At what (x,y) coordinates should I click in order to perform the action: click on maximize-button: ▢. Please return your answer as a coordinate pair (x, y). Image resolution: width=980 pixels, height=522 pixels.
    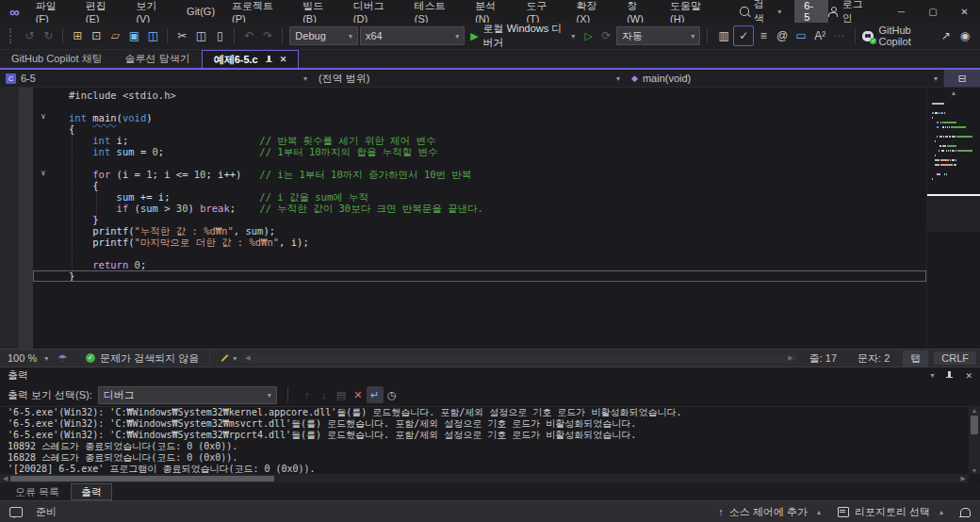
    Looking at the image, I should click on (933, 11).